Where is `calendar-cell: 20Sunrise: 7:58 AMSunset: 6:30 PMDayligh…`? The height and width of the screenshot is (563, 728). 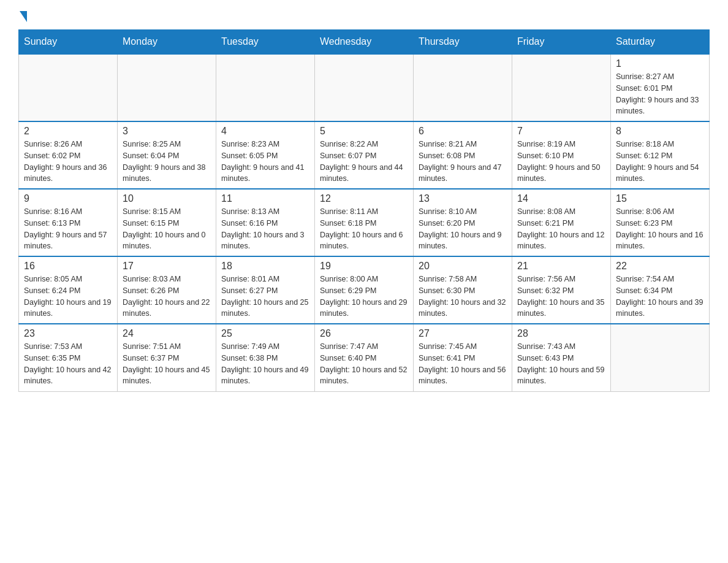 calendar-cell: 20Sunrise: 7:58 AMSunset: 6:30 PMDayligh… is located at coordinates (463, 290).